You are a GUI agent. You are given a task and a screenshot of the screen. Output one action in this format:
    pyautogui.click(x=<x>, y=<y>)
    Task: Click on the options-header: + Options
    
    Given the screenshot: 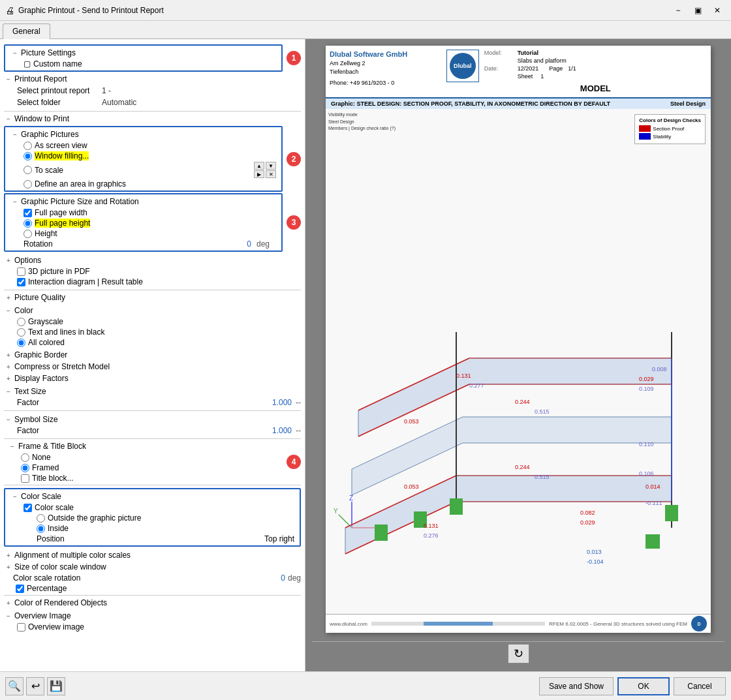 What is the action you would take?
    pyautogui.click(x=153, y=260)
    